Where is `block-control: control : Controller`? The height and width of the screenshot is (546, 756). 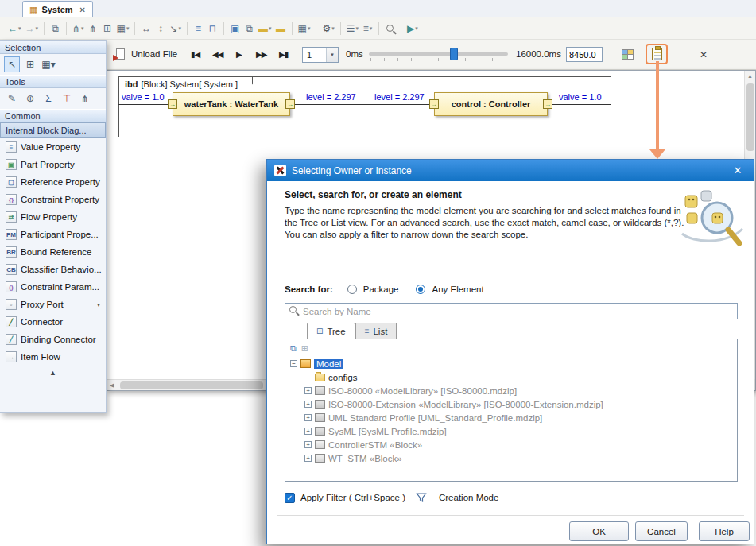 block-control: control : Controller is located at coordinates (491, 104).